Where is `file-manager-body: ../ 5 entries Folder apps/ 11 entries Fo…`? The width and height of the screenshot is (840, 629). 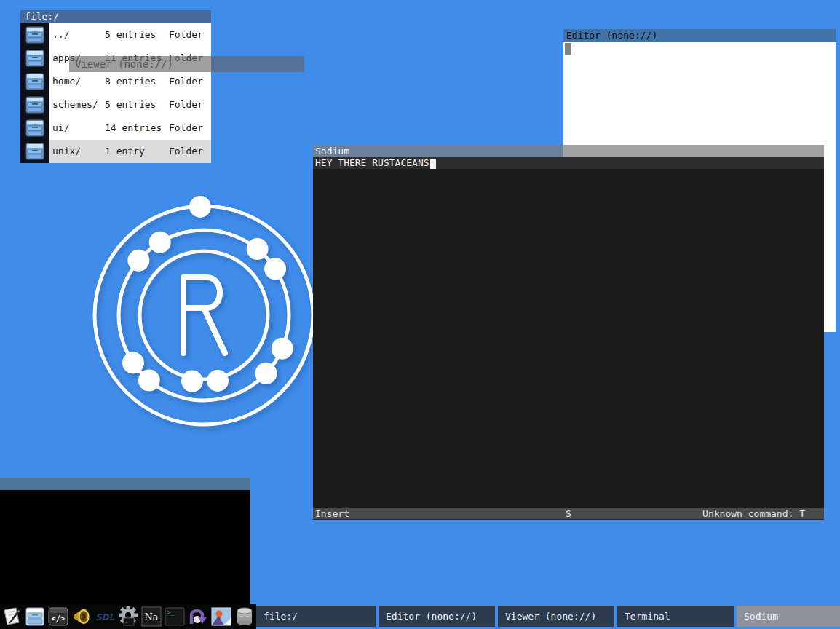
file-manager-body: ../ 5 entries Folder apps/ 11 entries Fo… is located at coordinates (116, 93).